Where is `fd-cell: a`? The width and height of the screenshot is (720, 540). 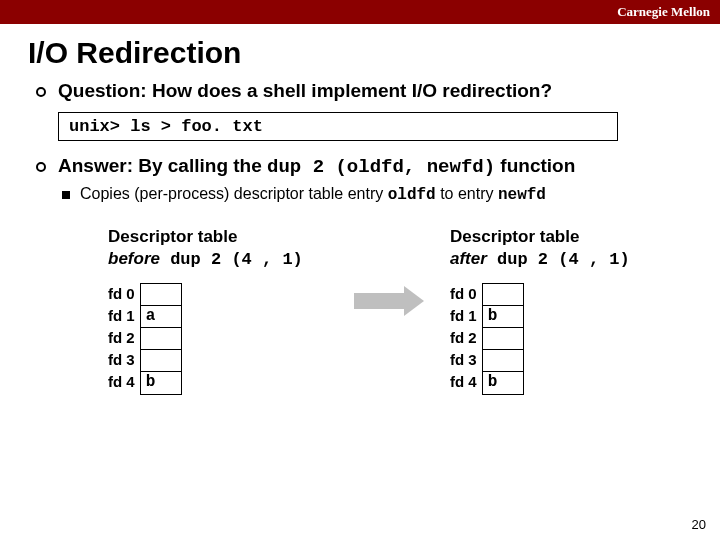 fd-cell: a is located at coordinates (161, 317).